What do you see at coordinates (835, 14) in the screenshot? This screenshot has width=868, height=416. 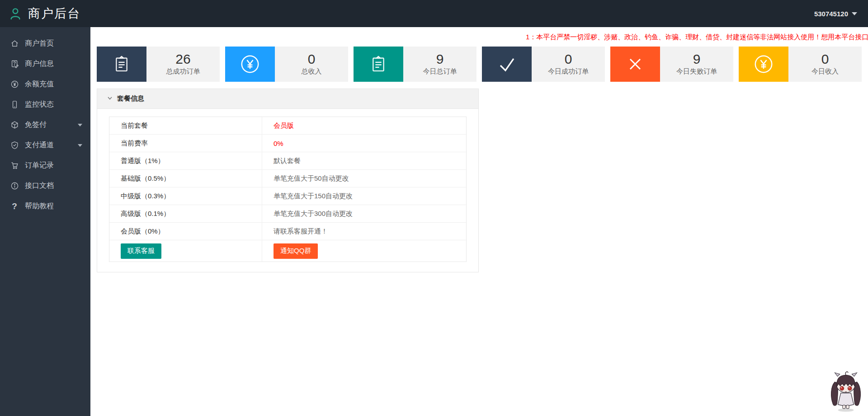 I see `user-menu: 530745120` at bounding box center [835, 14].